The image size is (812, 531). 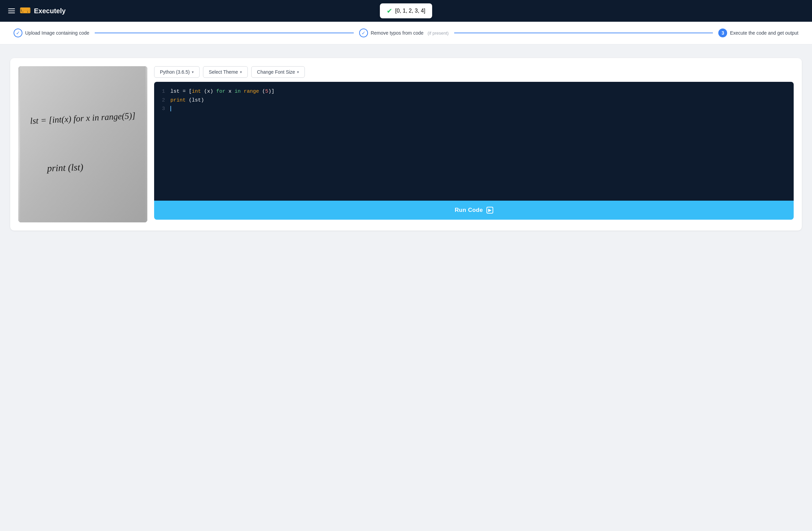 What do you see at coordinates (474, 92) in the screenshot?
I see `code-line-1: 1 lst = [int (x) for x in range (5)]` at bounding box center [474, 92].